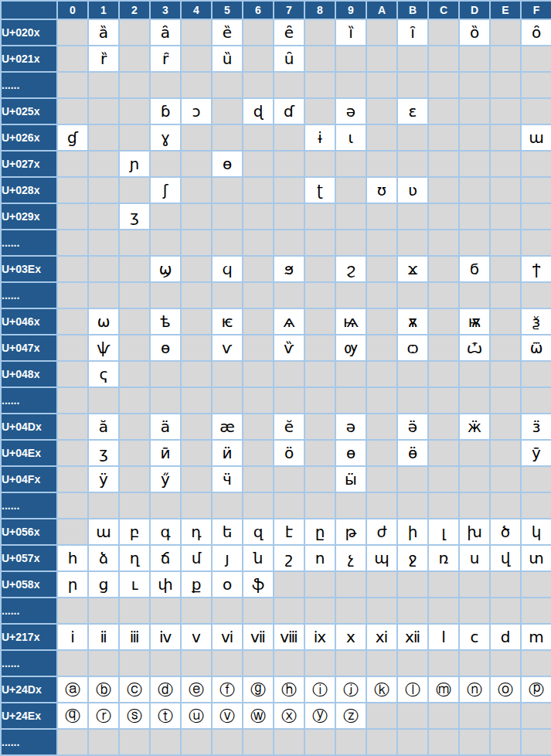 This screenshot has height=756, width=551. Describe the element at coordinates (134, 216) in the screenshot. I see `glyph-cell: ʒ` at that location.